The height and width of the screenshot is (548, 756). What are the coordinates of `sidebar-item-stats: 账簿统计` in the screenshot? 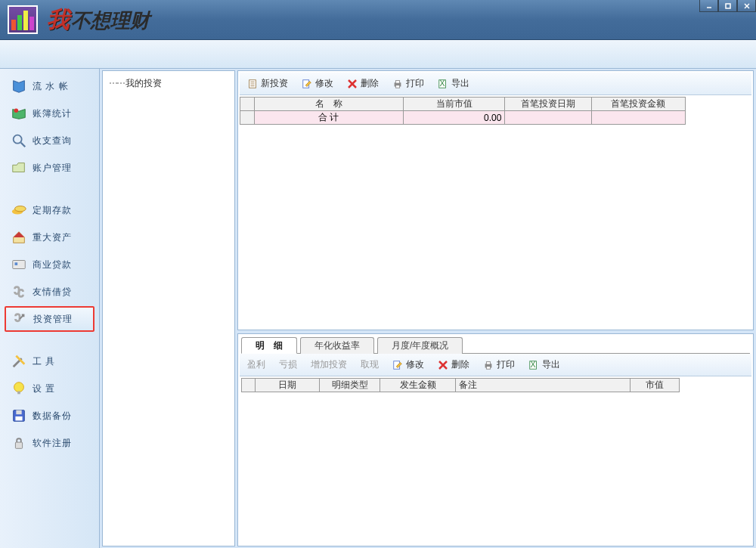 It's located at (50, 113).